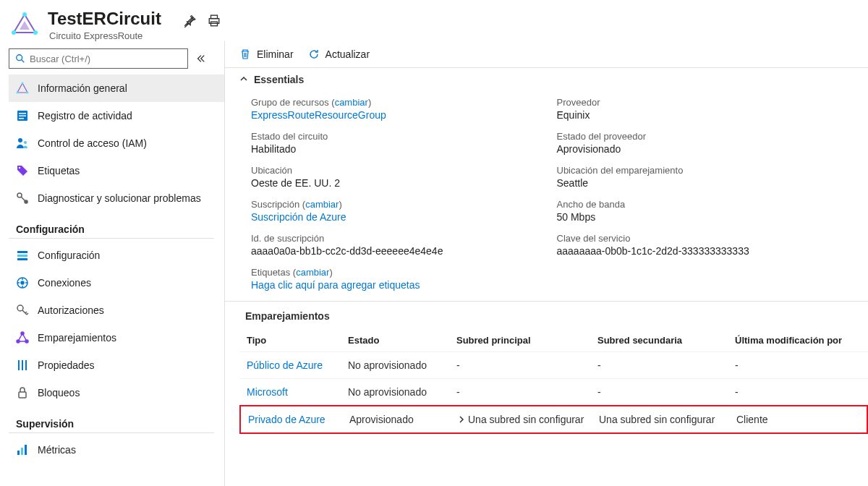  I want to click on cell: Una subred sin configurar, so click(528, 419).